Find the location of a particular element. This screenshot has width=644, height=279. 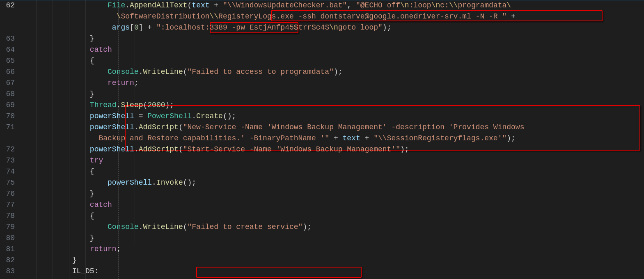

line-number: 67 is located at coordinates (7, 83).